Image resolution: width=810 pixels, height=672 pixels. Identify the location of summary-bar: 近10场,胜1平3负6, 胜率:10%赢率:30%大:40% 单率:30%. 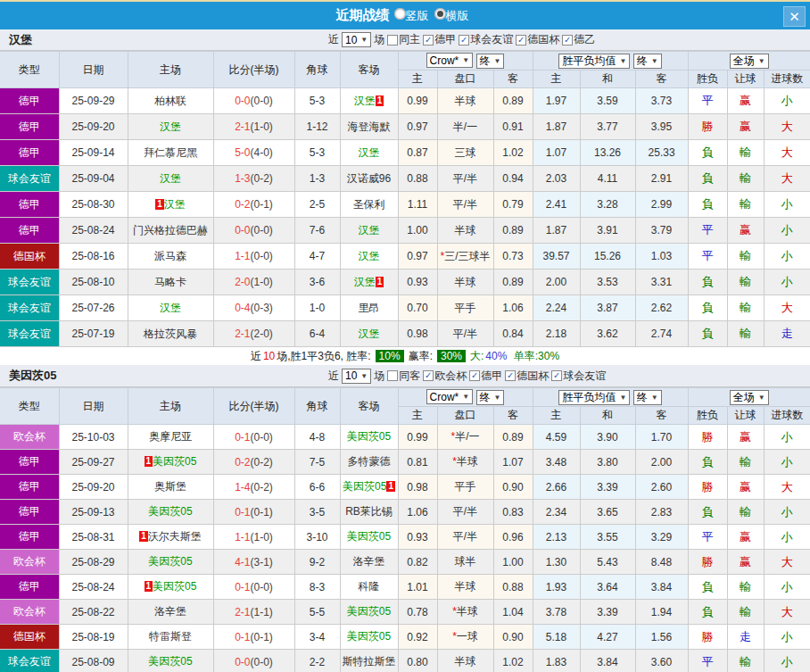
(405, 356).